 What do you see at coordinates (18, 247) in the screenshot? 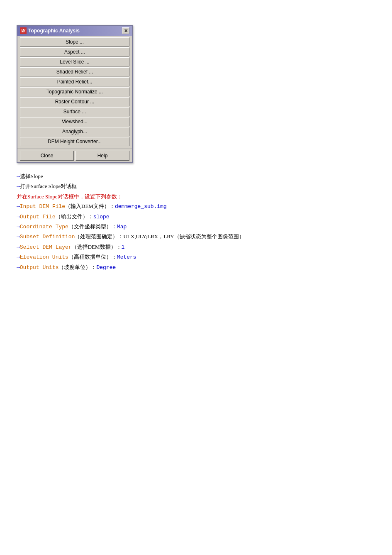
I see `arrow-8: →` at bounding box center [18, 247].